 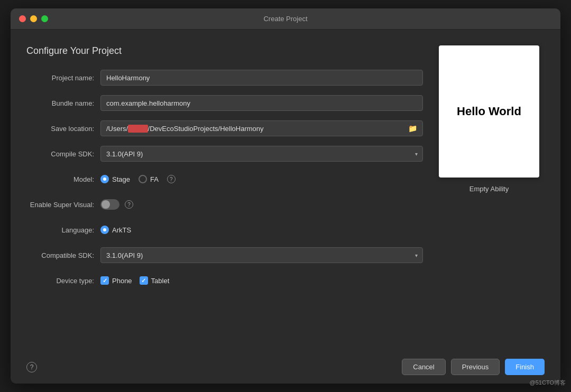 I want to click on page-title: Configure Your Project, so click(x=225, y=51).